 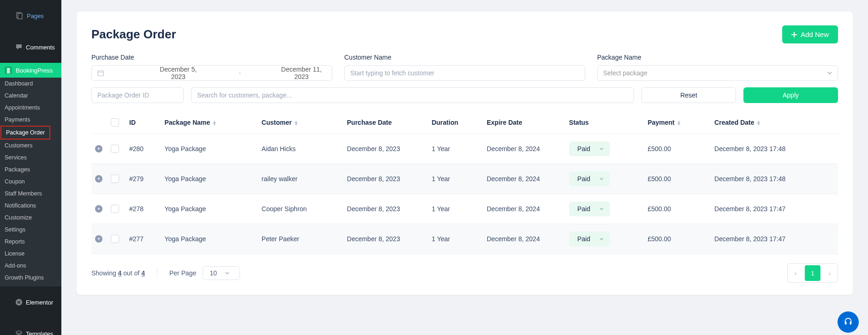 I want to click on sidebar-sub-calendar: Calendar, so click(x=30, y=96).